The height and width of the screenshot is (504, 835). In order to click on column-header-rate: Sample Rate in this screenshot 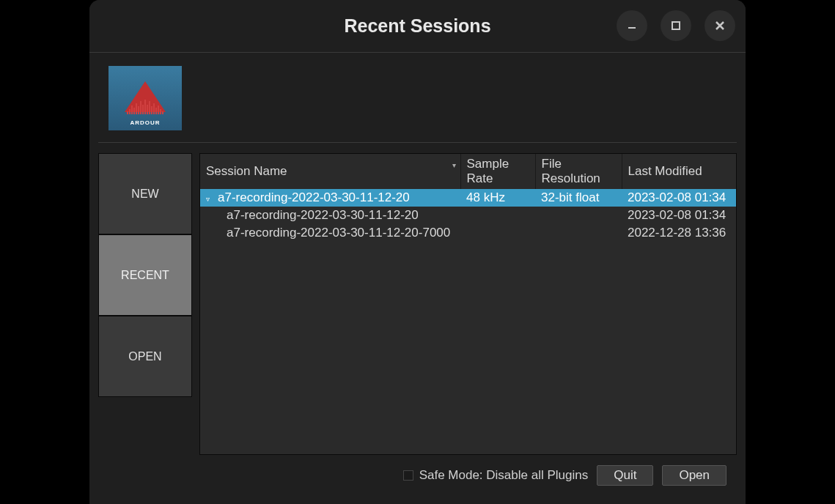, I will do `click(498, 171)`.